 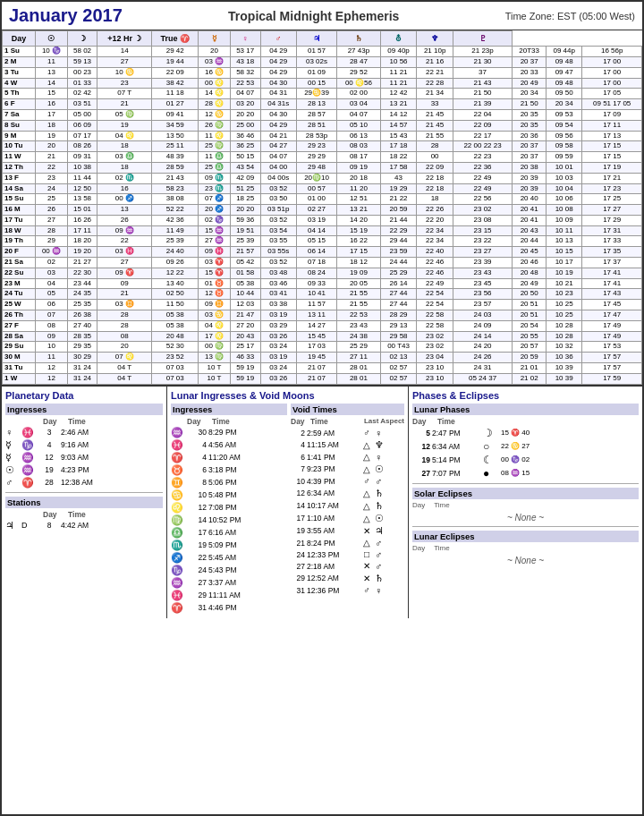 What do you see at coordinates (526, 517) in the screenshot?
I see `solar-eclipse-none: ~ None ~` at bounding box center [526, 517].